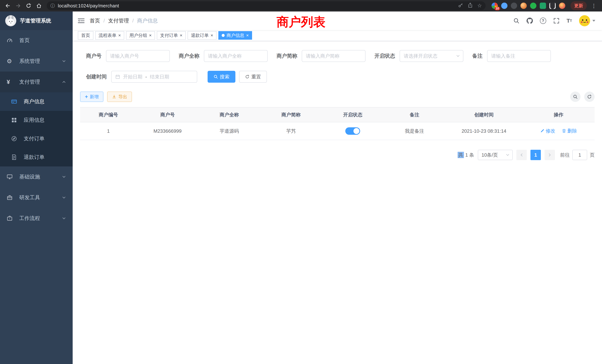 This screenshot has width=602, height=364. I want to click on yen-icon: ¥, so click(11, 82).